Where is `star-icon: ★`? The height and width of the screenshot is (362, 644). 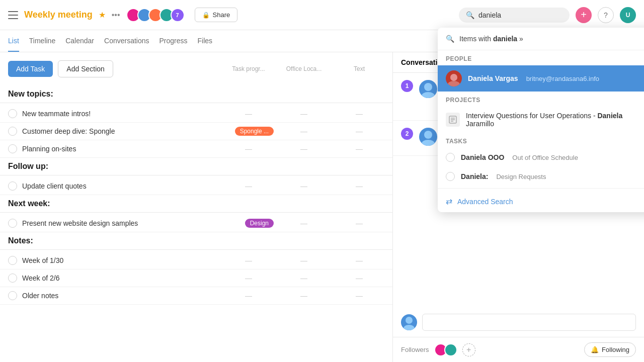 star-icon: ★ is located at coordinates (102, 15).